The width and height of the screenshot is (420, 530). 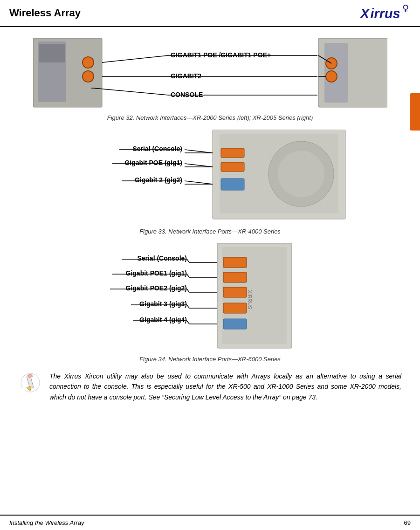 I want to click on svg-text: GIGABIT1 POE /GIGABIT1 POE+, so click(x=221, y=55).